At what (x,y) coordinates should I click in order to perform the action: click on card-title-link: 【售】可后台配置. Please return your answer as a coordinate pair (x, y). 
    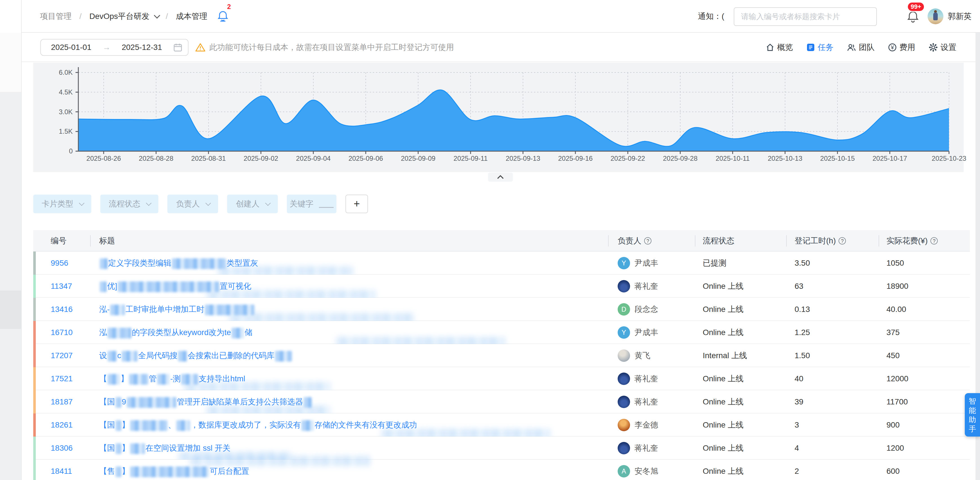
    Looking at the image, I should click on (174, 470).